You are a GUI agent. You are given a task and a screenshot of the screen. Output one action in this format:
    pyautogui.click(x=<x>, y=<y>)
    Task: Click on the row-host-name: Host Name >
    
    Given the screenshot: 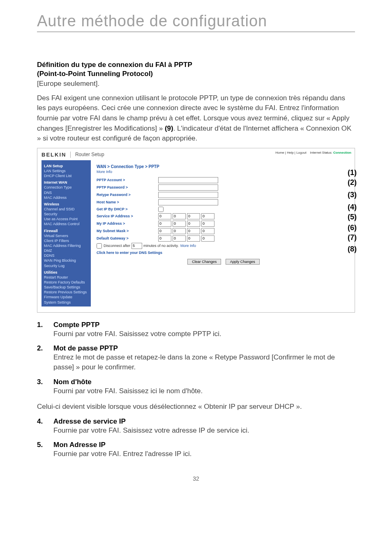 What is the action you would take?
    pyautogui.click(x=224, y=202)
    